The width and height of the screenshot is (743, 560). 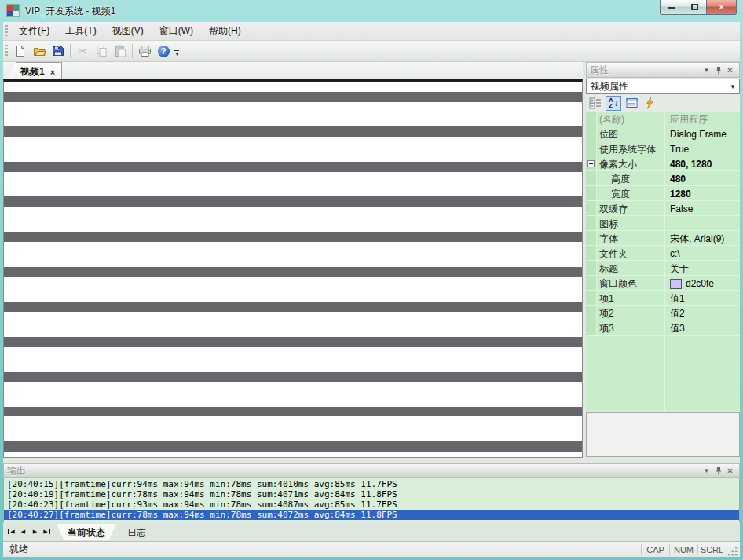 What do you see at coordinates (702, 193) in the screenshot?
I see `property-value: 1280` at bounding box center [702, 193].